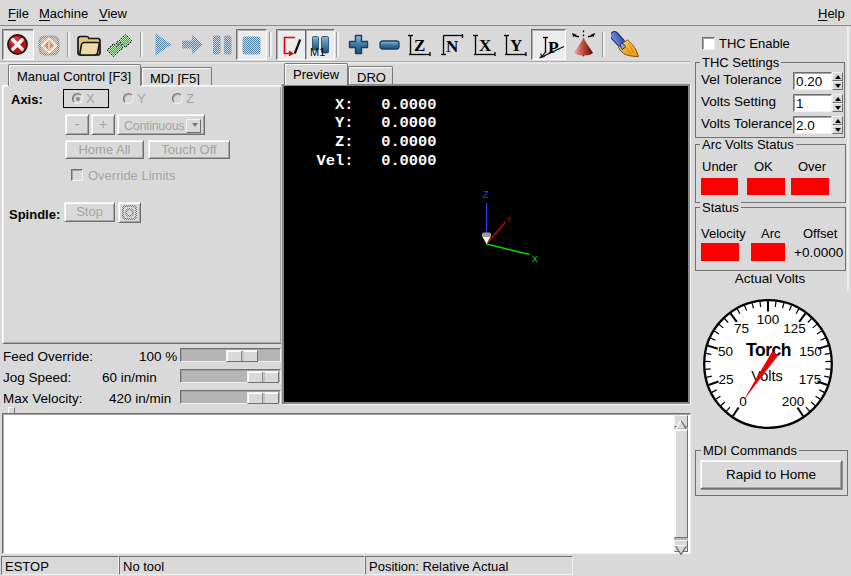 The image size is (851, 576). What do you see at coordinates (452, 46) in the screenshot?
I see `svg-text: N` at bounding box center [452, 46].